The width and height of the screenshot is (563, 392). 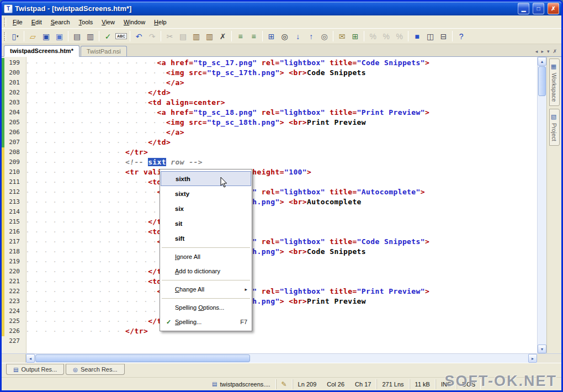 What do you see at coordinates (30, 358) in the screenshot?
I see `scroll-left-button: ◂` at bounding box center [30, 358].